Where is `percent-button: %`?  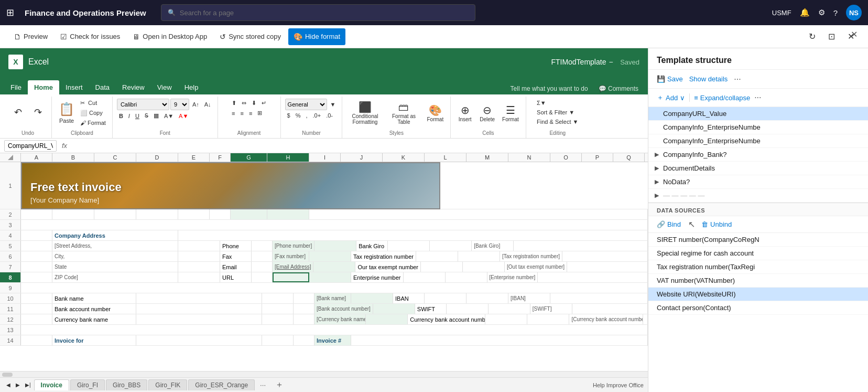
percent-button: % is located at coordinates (298, 115).